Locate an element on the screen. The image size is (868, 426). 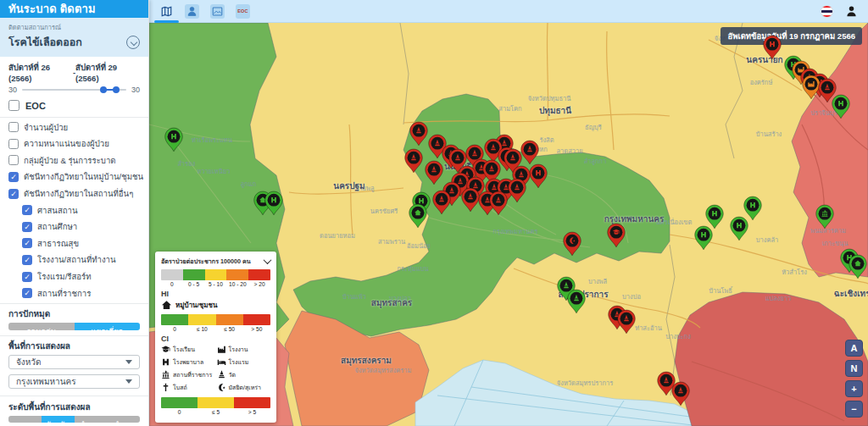
eoc-checkbox is located at coordinates (14, 105).